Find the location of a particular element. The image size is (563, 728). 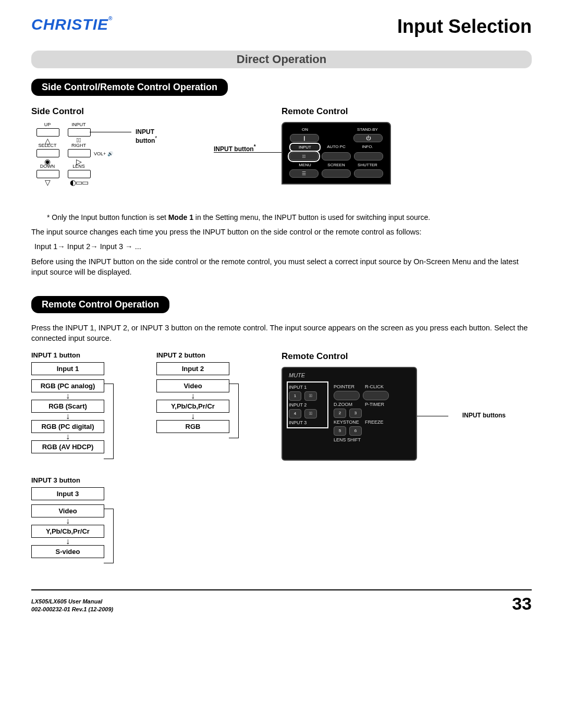

flow1-rgb-analog: RGB (PC analog) is located at coordinates (68, 386).